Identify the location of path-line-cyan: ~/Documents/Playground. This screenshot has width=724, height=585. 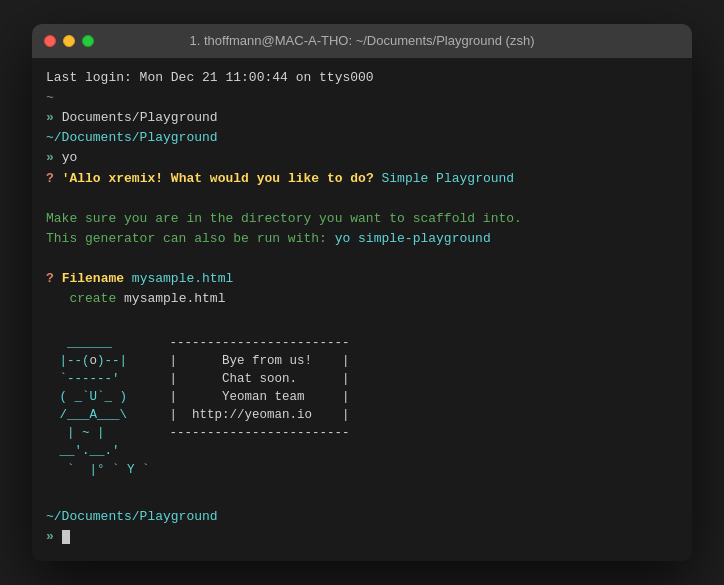
(362, 138).